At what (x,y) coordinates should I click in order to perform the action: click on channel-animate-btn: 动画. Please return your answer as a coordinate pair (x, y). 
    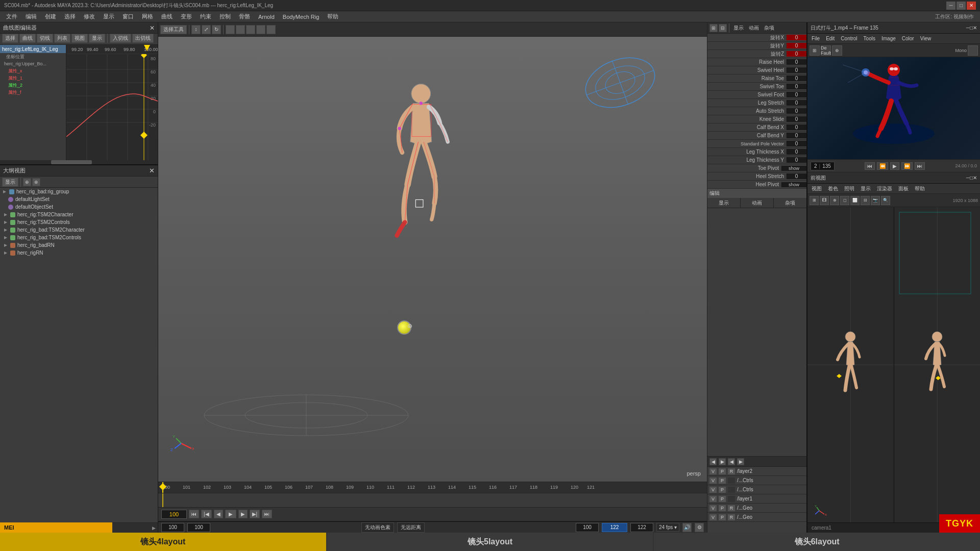
    Looking at the image, I should click on (754, 28).